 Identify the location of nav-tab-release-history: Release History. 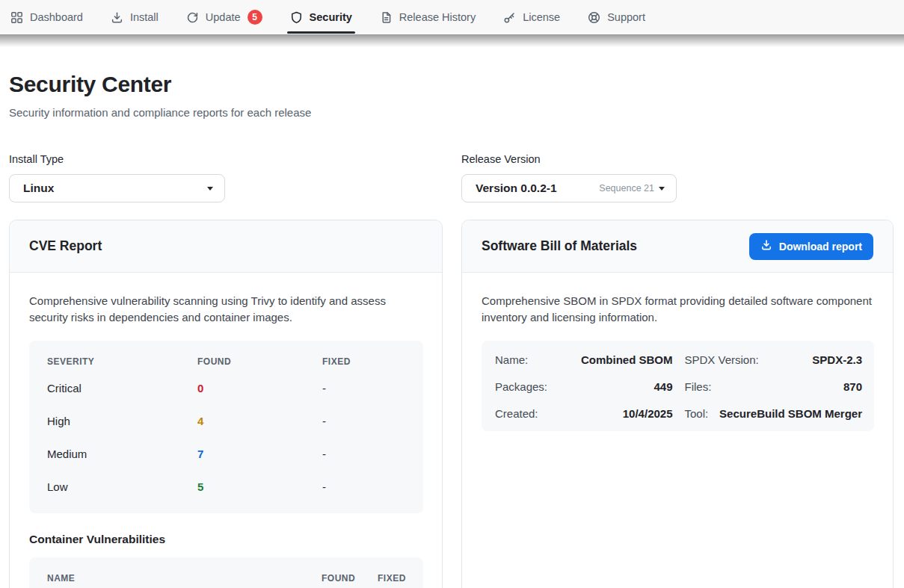
(428, 17).